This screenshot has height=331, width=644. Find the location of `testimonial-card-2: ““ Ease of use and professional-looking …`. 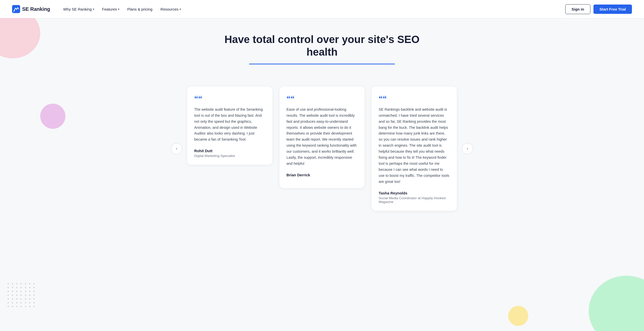

testimonial-card-2: ““ Ease of use and professional-looking … is located at coordinates (322, 137).